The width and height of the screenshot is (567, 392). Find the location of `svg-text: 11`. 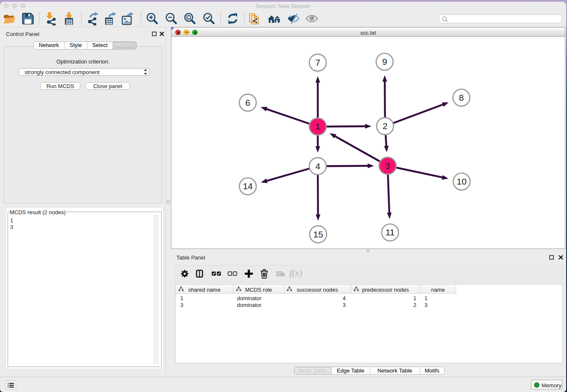

svg-text: 11 is located at coordinates (390, 232).